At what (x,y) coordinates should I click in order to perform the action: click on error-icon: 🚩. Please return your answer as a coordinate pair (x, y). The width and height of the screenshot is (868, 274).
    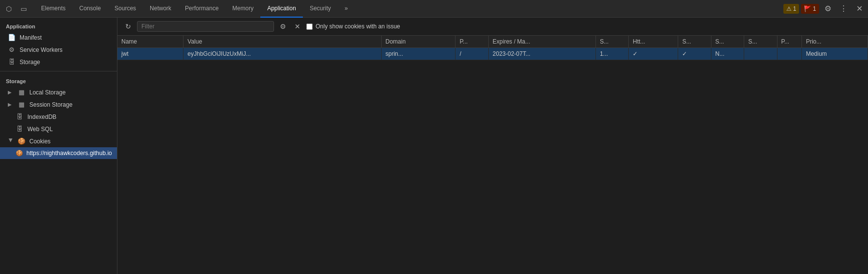
    Looking at the image, I should click on (807, 9).